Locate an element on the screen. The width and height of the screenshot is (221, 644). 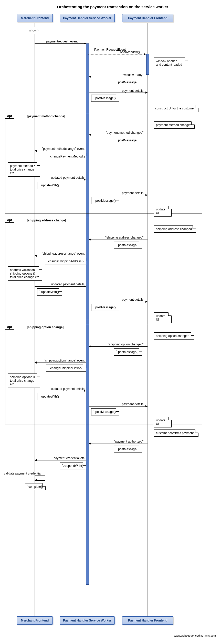
note-complete: `complete()` is located at coordinates (35, 487).